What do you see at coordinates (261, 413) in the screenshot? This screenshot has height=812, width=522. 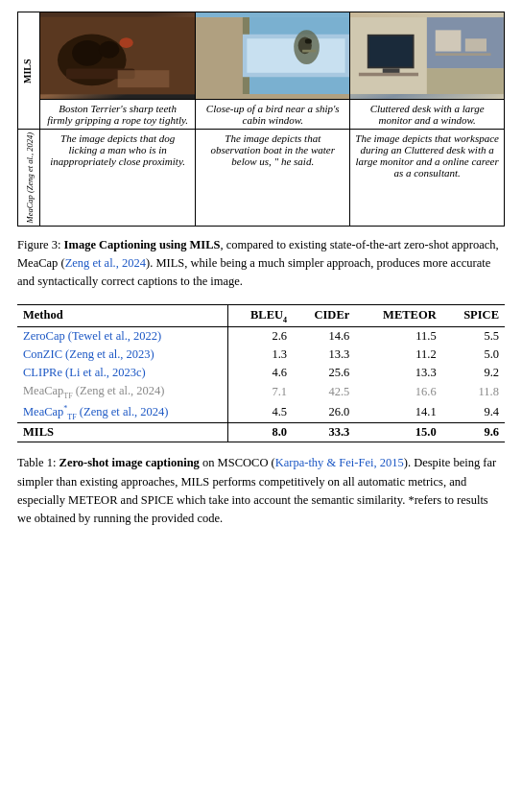 I see `table-row: MeaCap*TF (Zeng et al., 2024) 4.5 26.0 1…` at bounding box center [261, 413].